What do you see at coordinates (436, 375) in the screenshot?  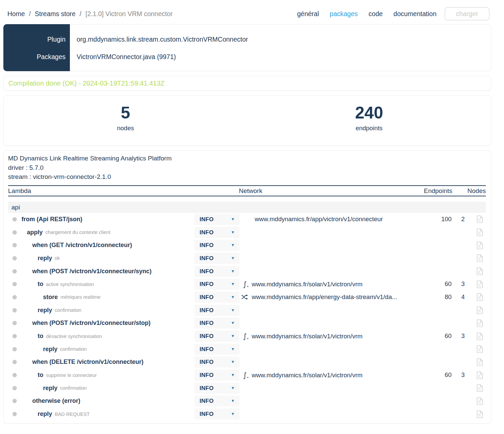 I see `endpoints-value: 60` at bounding box center [436, 375].